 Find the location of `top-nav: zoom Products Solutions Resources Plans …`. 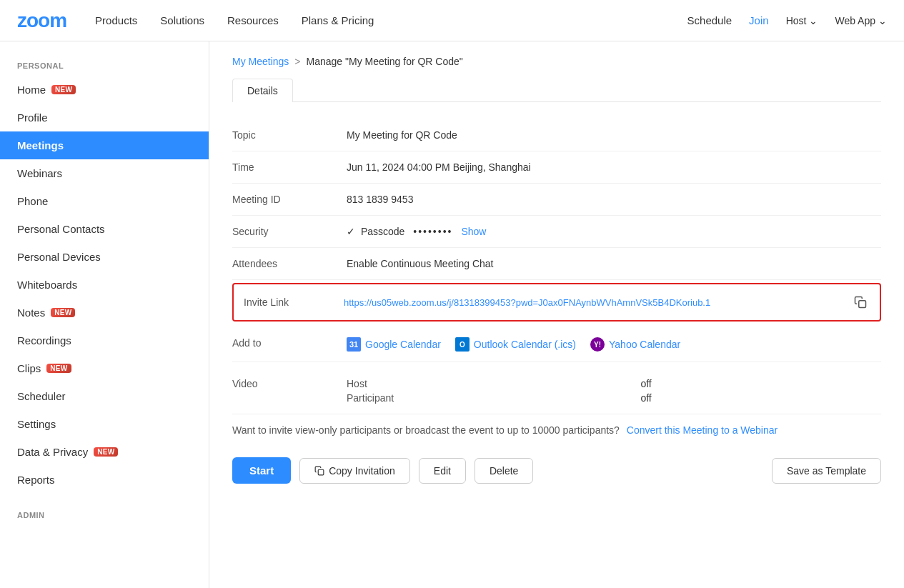

top-nav: zoom Products Solutions Resources Plans … is located at coordinates (452, 21).